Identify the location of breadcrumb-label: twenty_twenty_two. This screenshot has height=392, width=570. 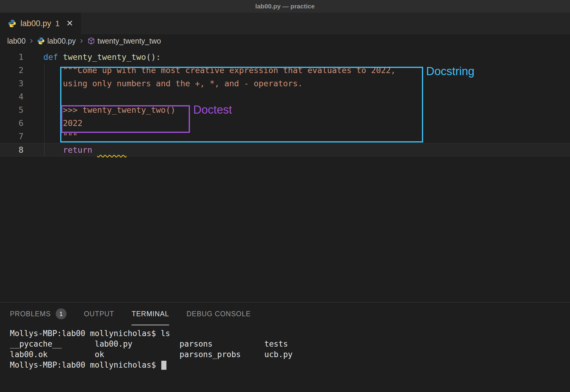
(129, 41).